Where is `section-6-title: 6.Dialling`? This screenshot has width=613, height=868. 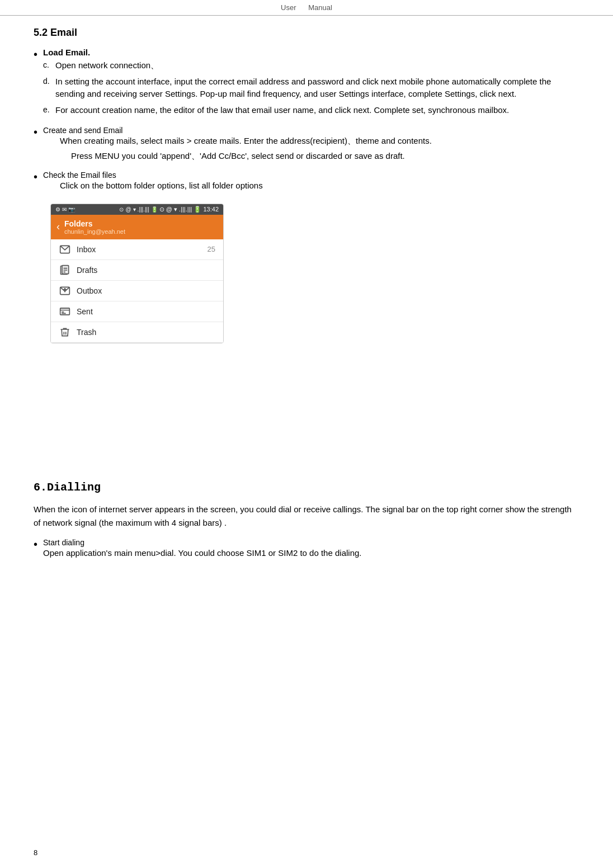
section-6-title: 6.Dialling is located at coordinates (306, 488).